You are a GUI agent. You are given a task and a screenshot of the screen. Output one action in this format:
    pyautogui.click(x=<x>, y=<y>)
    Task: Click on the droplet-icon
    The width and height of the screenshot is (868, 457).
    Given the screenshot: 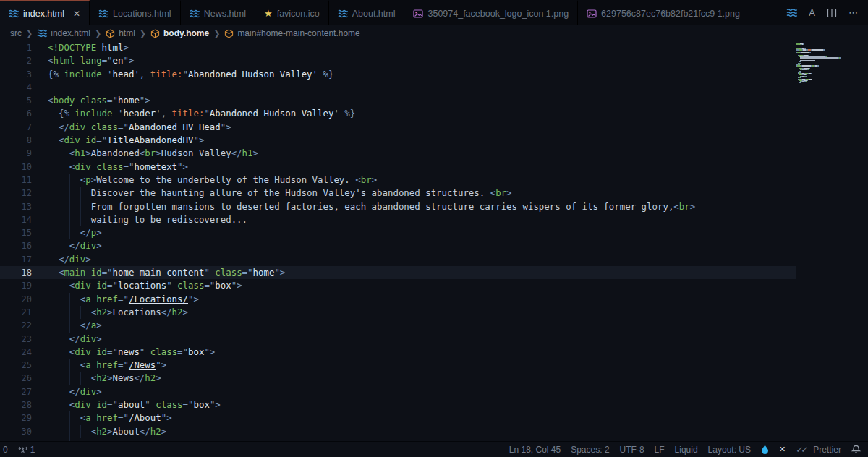 What is the action you would take?
    pyautogui.click(x=765, y=450)
    